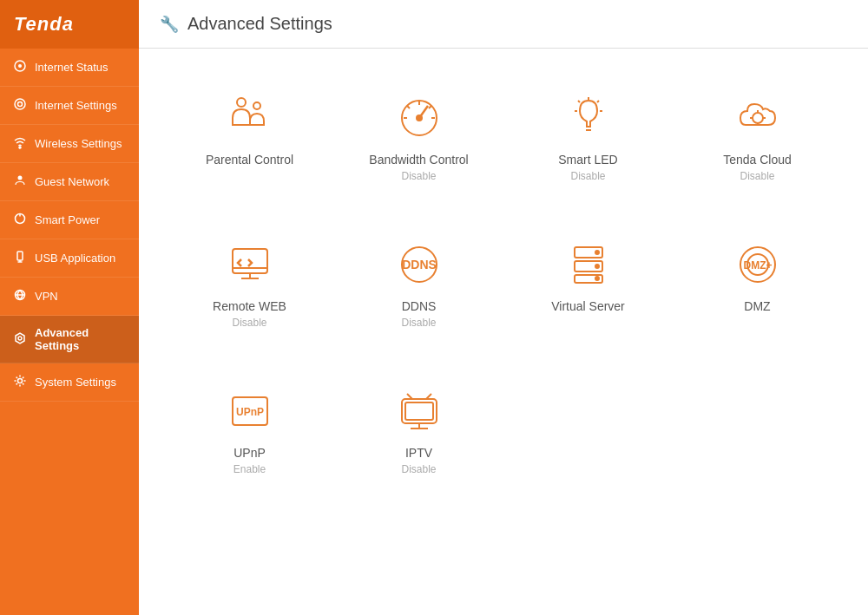 Image resolution: width=868 pixels, height=615 pixels. Describe the element at coordinates (419, 306) in the screenshot. I see `ddns-label: DDNS` at that location.